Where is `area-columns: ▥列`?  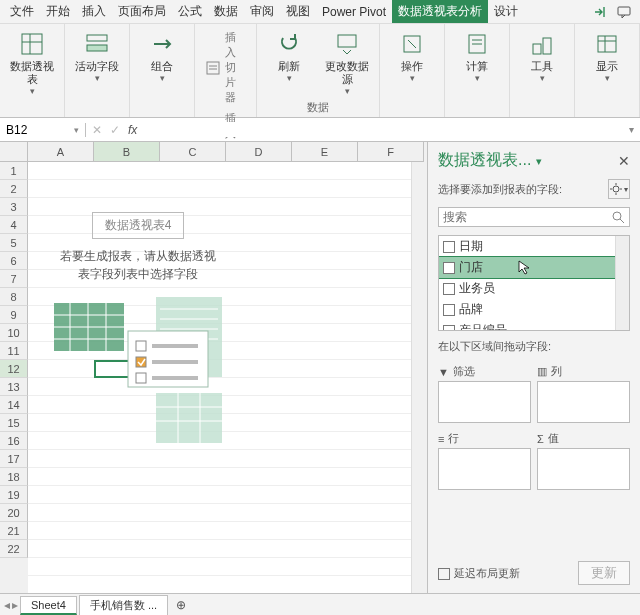
area-columns: ▥列 is located at coordinates (584, 392).